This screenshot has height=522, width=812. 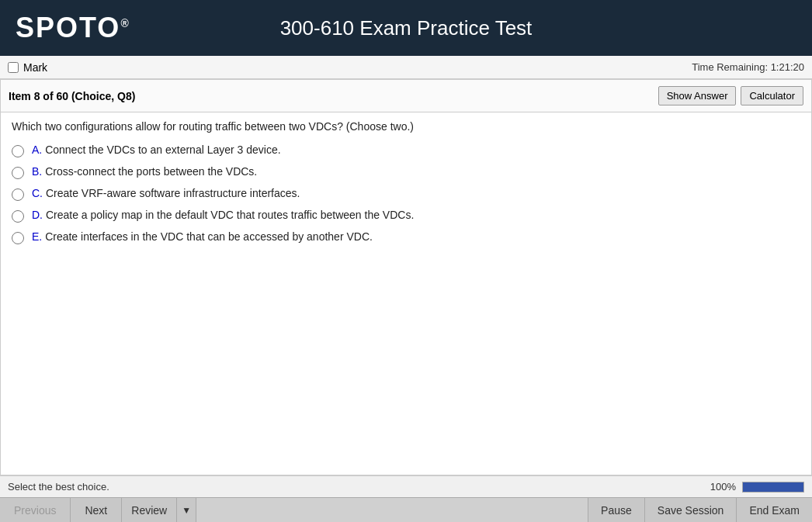 What do you see at coordinates (774, 510) in the screenshot?
I see `end-exam-button: End Exam` at bounding box center [774, 510].